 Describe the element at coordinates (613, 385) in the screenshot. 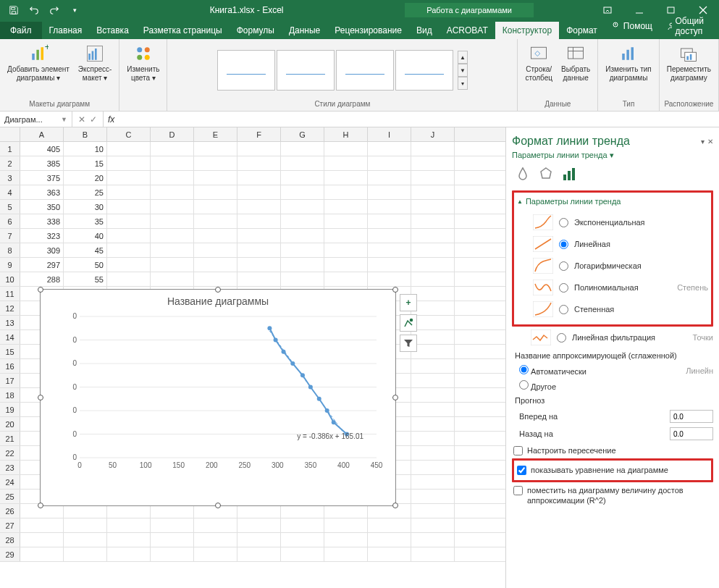

I see `name-other-option: Другое` at that location.